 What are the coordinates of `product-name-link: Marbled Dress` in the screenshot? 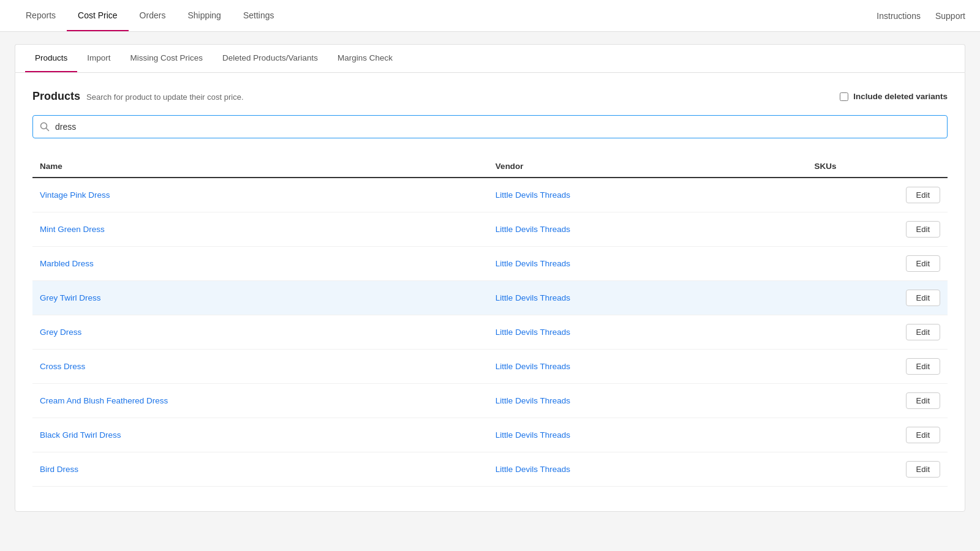 It's located at (67, 263).